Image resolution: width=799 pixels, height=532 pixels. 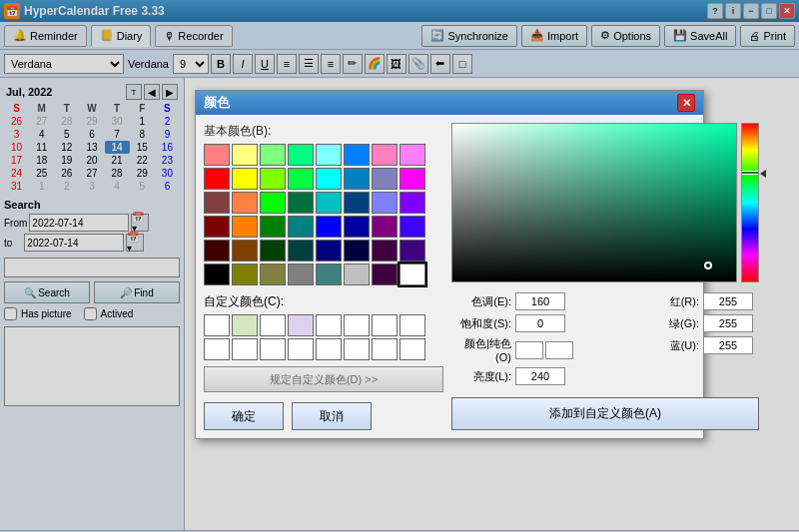 I want to click on brightness-input, so click(x=540, y=376).